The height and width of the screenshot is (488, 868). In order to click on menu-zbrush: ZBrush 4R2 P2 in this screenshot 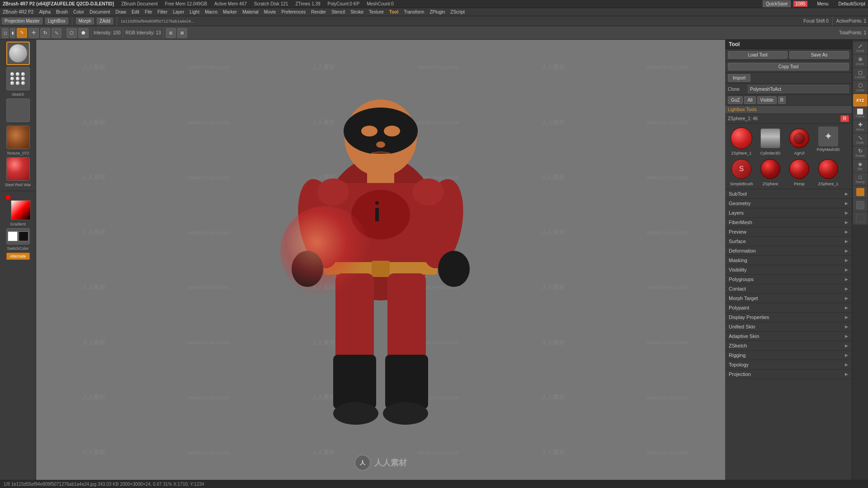, I will do `click(18, 12)`.